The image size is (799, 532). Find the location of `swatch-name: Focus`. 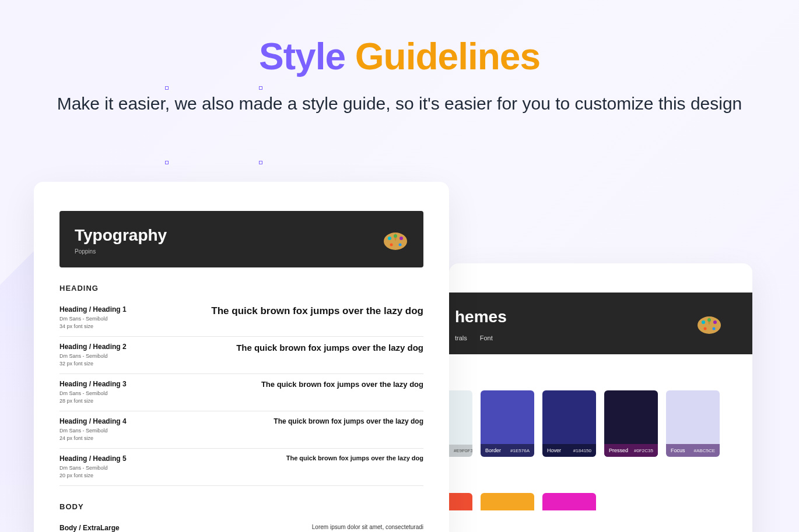

swatch-name: Focus is located at coordinates (678, 450).